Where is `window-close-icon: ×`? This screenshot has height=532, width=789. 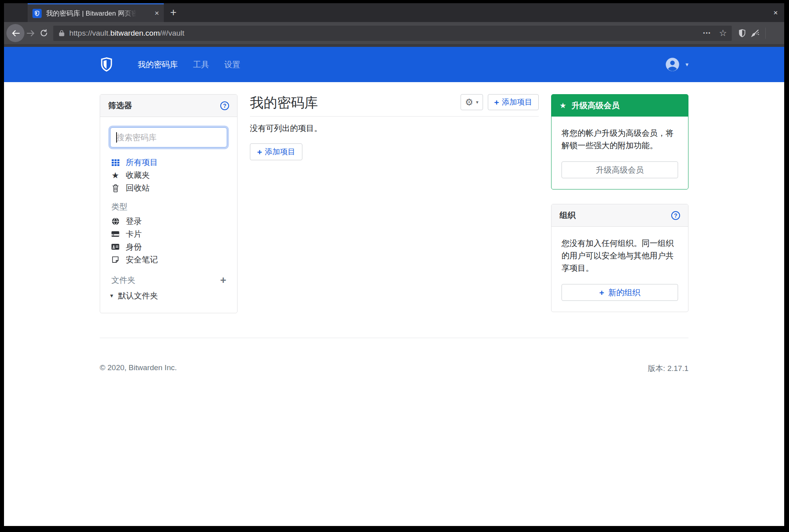
window-close-icon: × is located at coordinates (775, 13).